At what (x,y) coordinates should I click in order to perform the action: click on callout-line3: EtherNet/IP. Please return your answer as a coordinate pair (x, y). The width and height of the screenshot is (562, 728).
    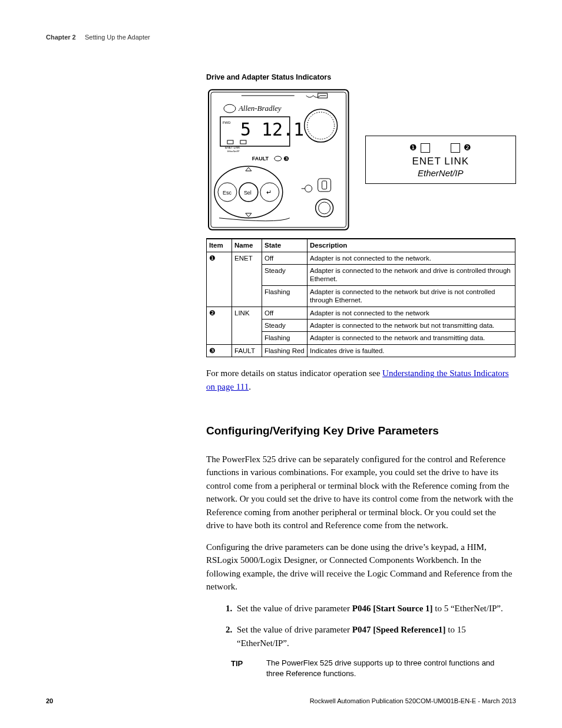
    Looking at the image, I should click on (441, 173).